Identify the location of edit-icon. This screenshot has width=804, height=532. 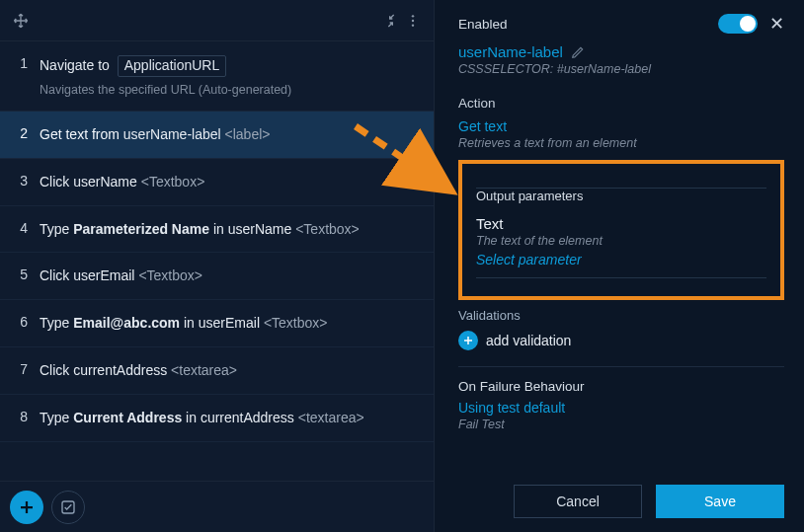
(578, 52).